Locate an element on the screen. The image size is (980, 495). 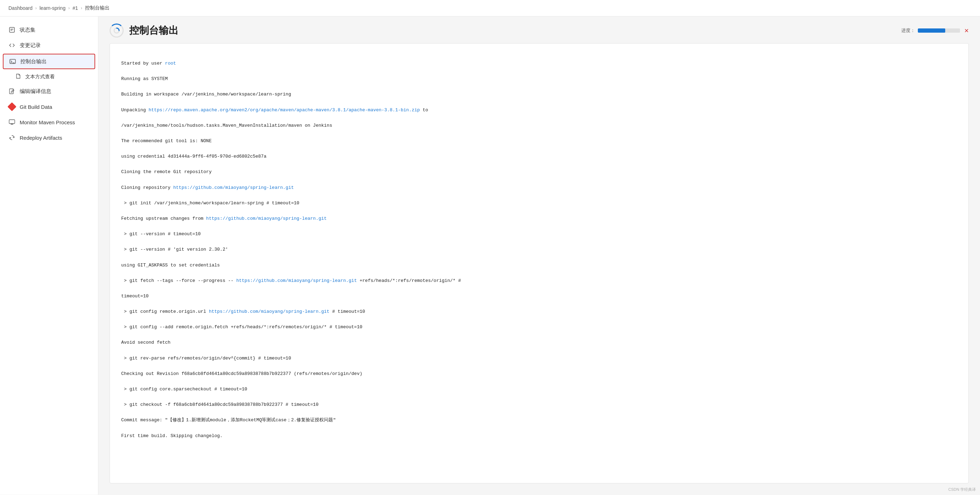
console-fetch-link: https://github.com/miaoyang/spring-learn… is located at coordinates (266, 219).